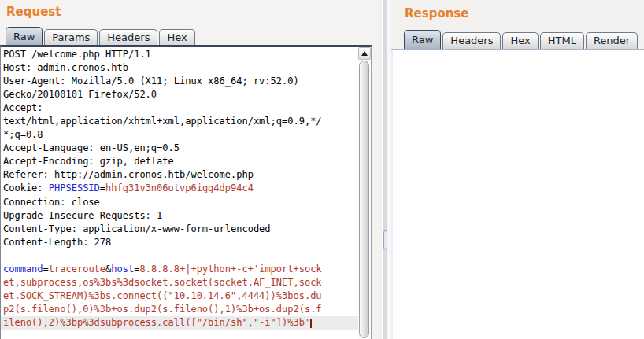  I want to click on request-raw-line-2: Host: admin.cronos.htb, so click(180, 68).